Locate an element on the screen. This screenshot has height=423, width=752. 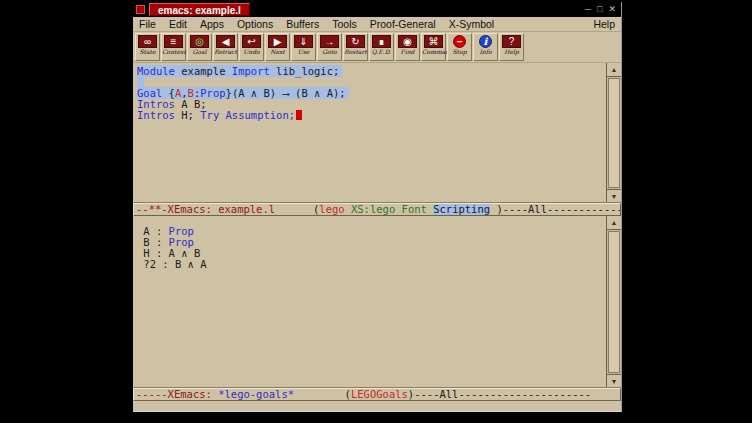
menu-item-file: File is located at coordinates (148, 24).